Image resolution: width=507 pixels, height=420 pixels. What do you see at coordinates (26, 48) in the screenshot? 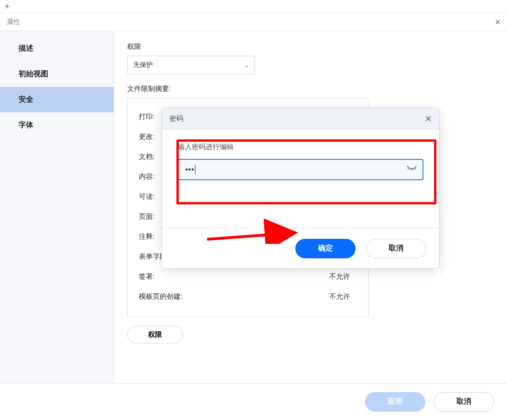
I see `sidebar-item-label: 描述` at bounding box center [26, 48].